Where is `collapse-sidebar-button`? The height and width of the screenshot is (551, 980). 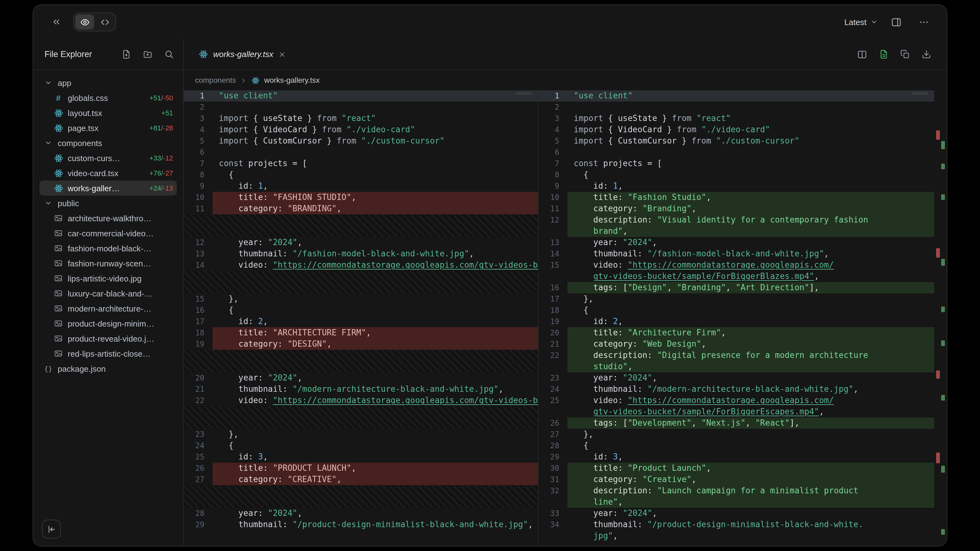 collapse-sidebar-button is located at coordinates (51, 529).